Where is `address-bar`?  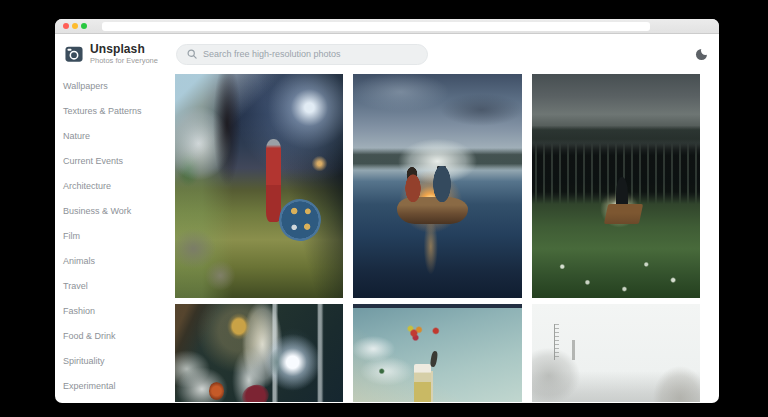 address-bar is located at coordinates (376, 26).